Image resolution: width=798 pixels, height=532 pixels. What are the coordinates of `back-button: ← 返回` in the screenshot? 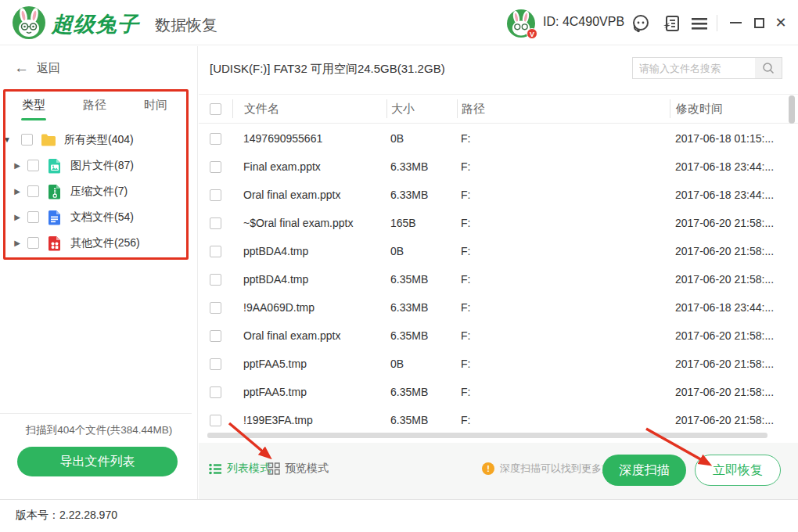 It's located at (38, 68).